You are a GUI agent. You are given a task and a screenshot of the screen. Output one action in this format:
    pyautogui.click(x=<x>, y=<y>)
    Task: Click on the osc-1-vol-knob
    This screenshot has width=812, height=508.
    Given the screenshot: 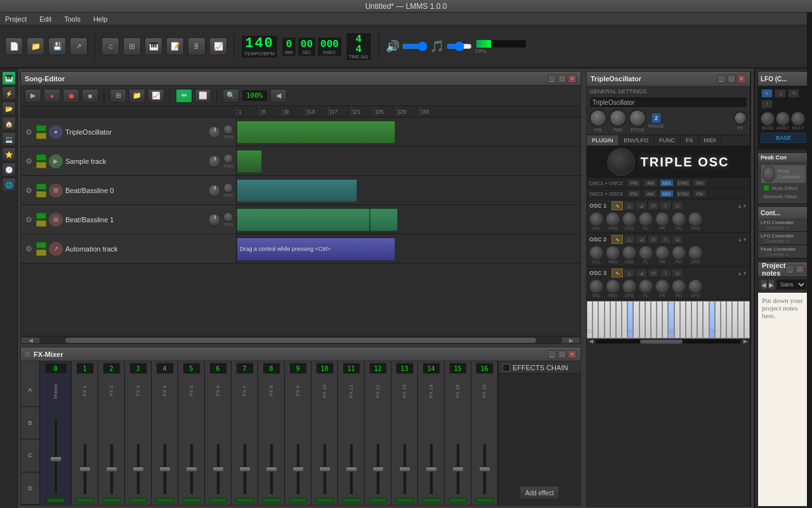 What is the action you would take?
    pyautogui.click(x=596, y=219)
    